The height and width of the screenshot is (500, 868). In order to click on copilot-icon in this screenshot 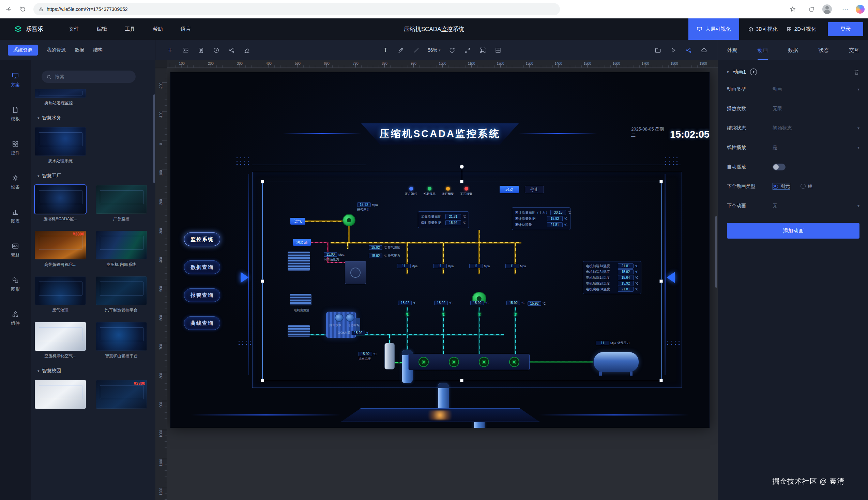, I will do `click(860, 9)`.